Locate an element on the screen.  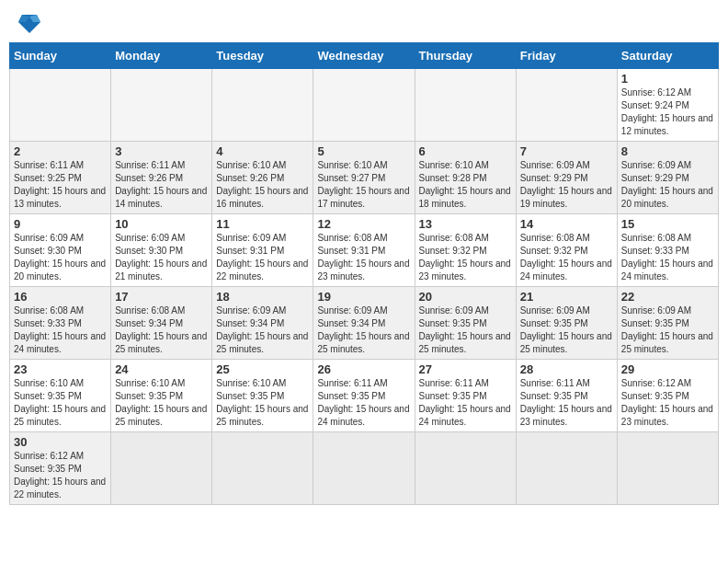
day-number: 16 is located at coordinates (61, 296).